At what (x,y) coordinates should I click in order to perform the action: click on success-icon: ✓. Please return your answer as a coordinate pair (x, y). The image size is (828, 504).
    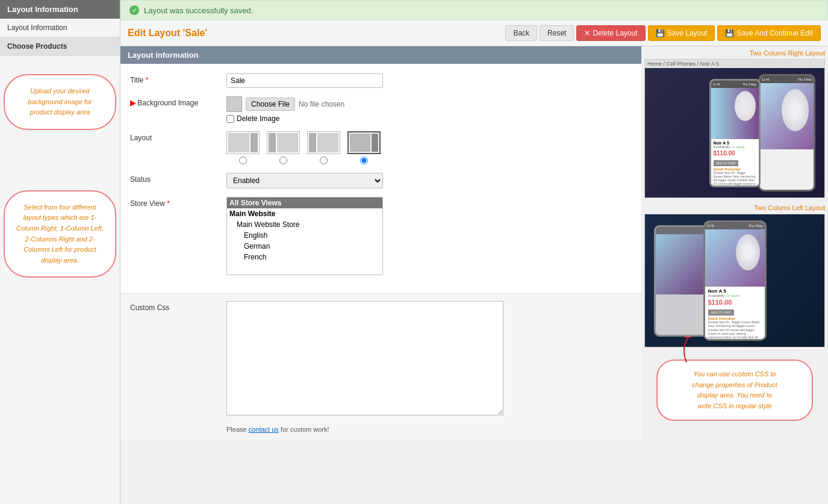
    Looking at the image, I should click on (134, 10).